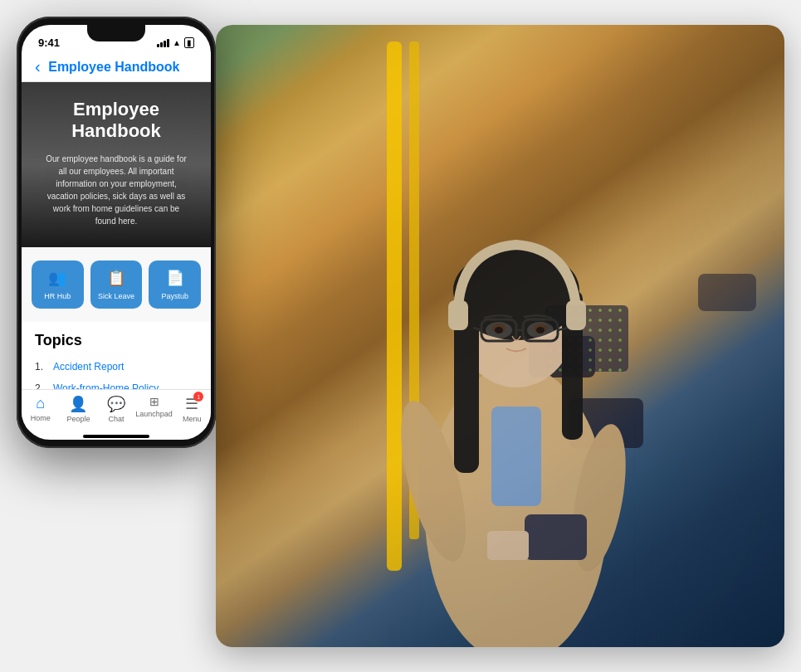 This screenshot has height=672, width=801. Describe the element at coordinates (116, 355) in the screenshot. I see `topics-section: Topics 1. Accident Report 2. Work-from-H…` at that location.